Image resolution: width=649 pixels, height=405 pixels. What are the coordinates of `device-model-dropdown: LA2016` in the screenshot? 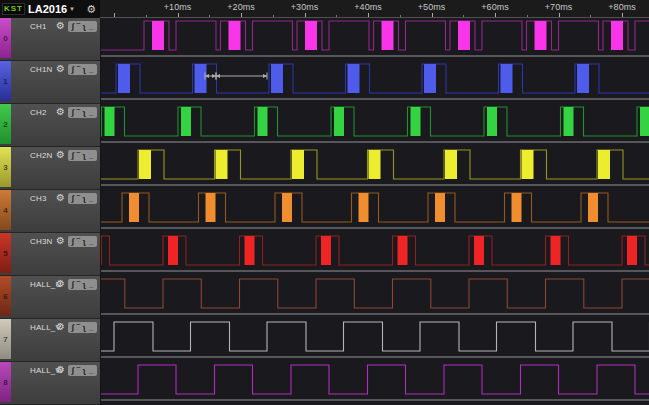 It's located at (48, 9).